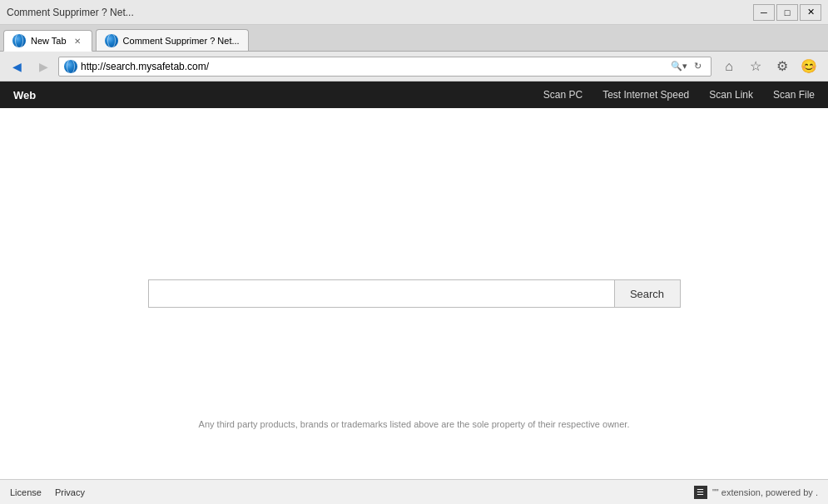 The image size is (828, 504). I want to click on back-button: ◀, so click(17, 67).